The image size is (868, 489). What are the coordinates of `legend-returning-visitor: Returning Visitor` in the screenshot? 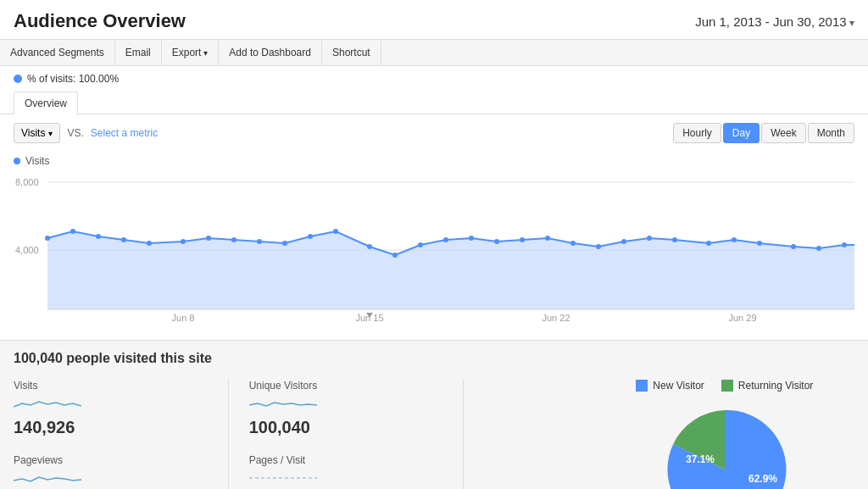 It's located at (768, 386).